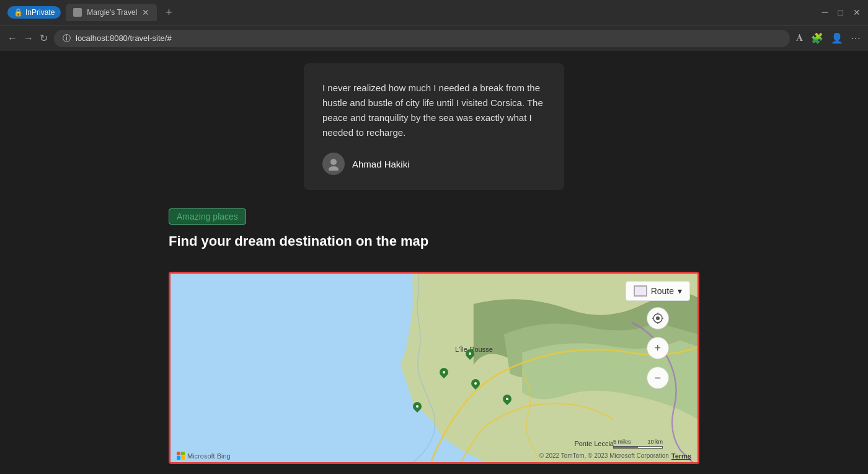  What do you see at coordinates (658, 291) in the screenshot?
I see `route-button: Route ▾` at bounding box center [658, 291].